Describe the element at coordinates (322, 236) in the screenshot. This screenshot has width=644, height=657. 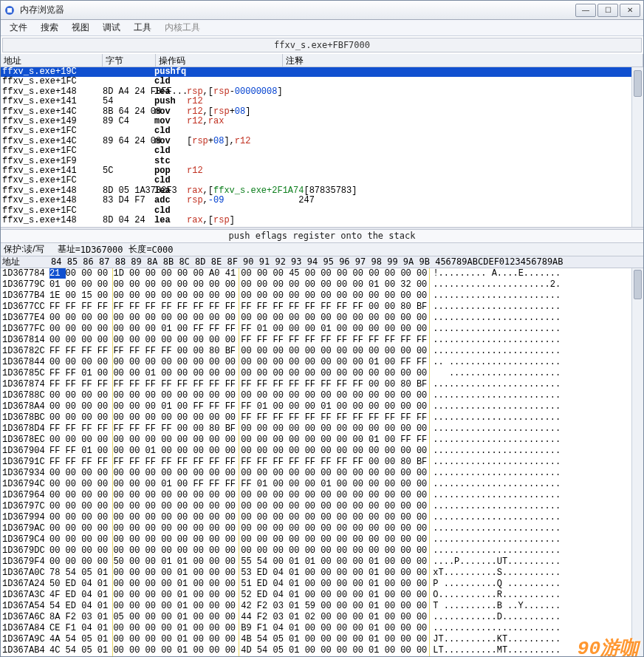
I see `instruction-hint: push eflags register onto the stack` at that location.